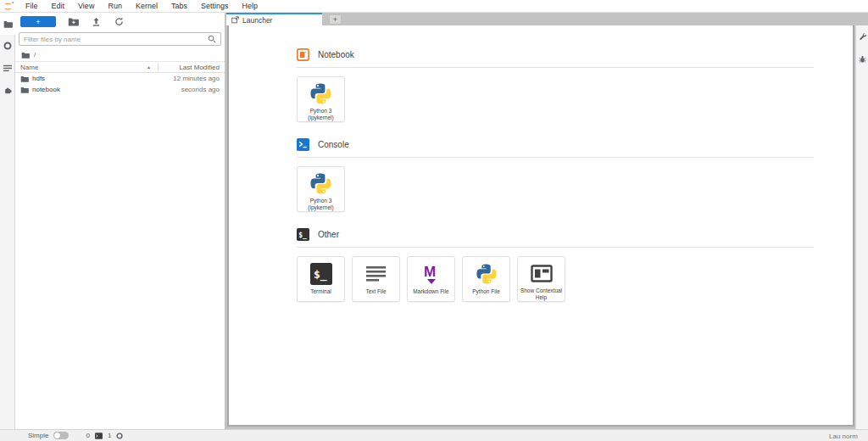  I want to click on file-modified: 12 minutes ago, so click(197, 78).